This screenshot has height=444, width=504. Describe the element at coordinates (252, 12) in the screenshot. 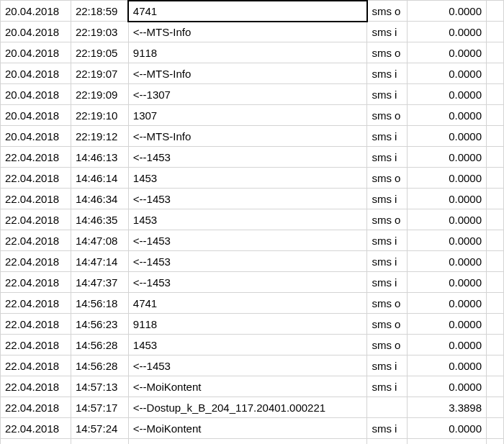

I see `table-row: 20.04.201822:18:594741sms o0.0000` at that location.